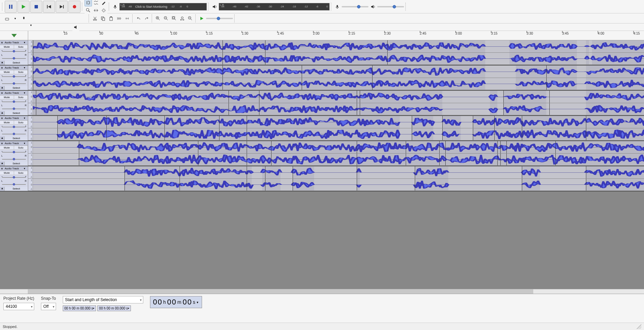 This screenshot has height=330, width=644. I want to click on track-gain-slider: − +, so click(14, 77).